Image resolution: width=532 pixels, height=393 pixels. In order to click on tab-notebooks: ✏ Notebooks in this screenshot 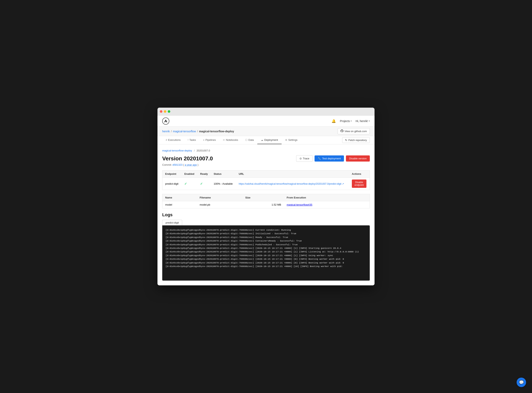, I will do `click(231, 140)`.